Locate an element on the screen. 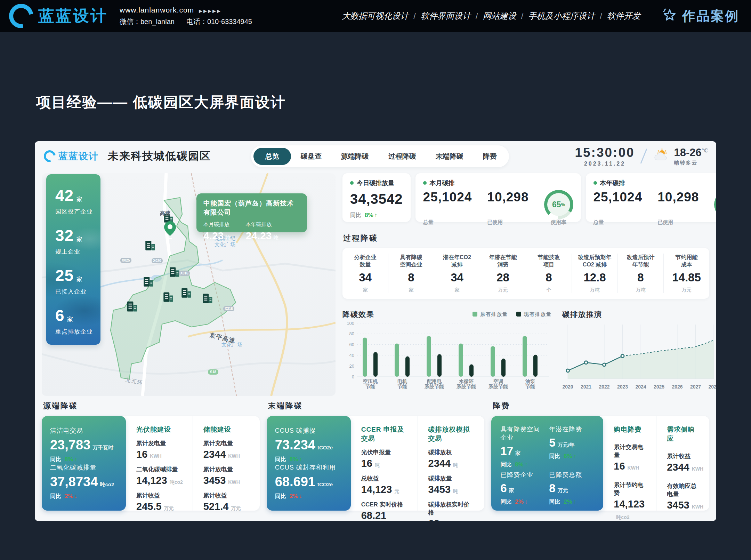  svg-text: 80 is located at coordinates (352, 334).